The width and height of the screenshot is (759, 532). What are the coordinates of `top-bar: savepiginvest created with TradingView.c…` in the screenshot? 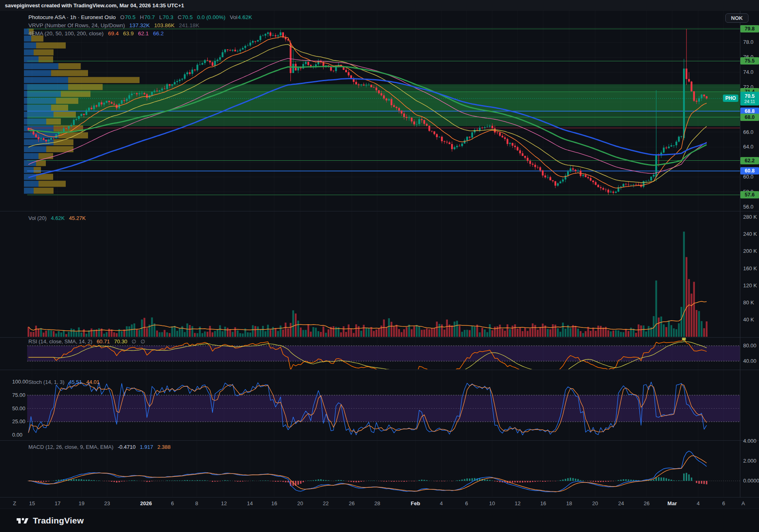 It's located at (380, 6).